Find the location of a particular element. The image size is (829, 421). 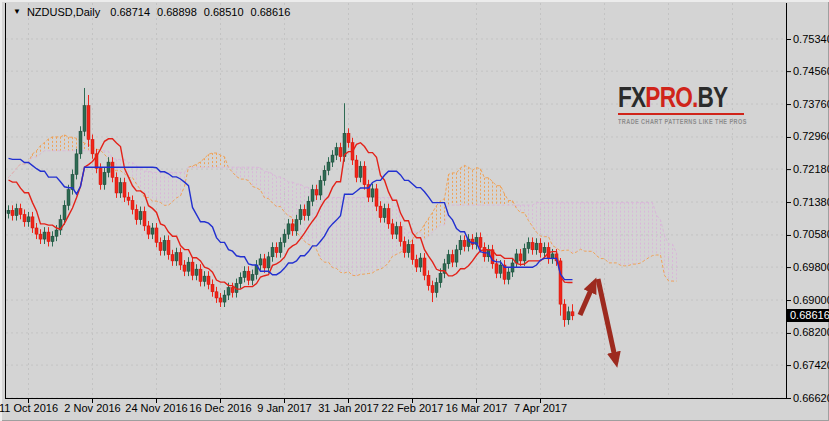

logo-red-rule is located at coordinates (681, 114).